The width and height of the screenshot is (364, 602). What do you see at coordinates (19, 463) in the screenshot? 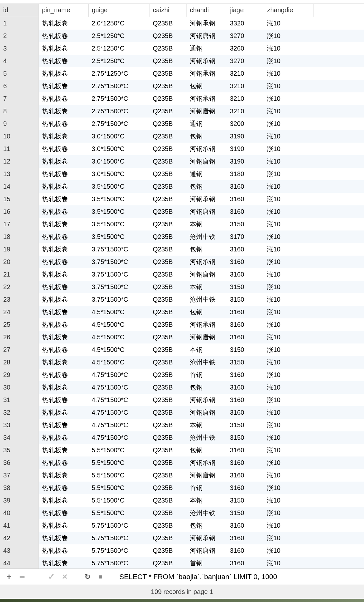
I see `cell: 36` at bounding box center [19, 463].